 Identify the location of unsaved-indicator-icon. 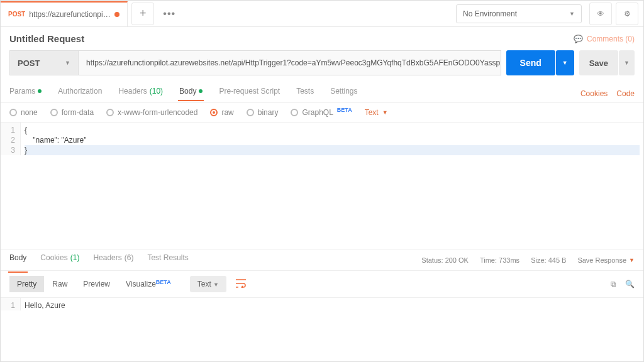
(117, 14).